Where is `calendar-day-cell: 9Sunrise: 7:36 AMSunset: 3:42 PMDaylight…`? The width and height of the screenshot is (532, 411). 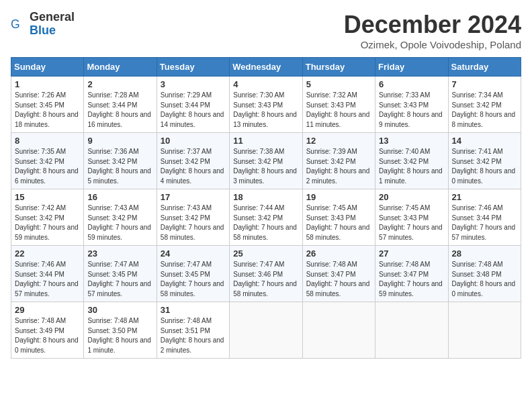
calendar-day-cell: 9Sunrise: 7:36 AMSunset: 3:42 PMDaylight… is located at coordinates (120, 161).